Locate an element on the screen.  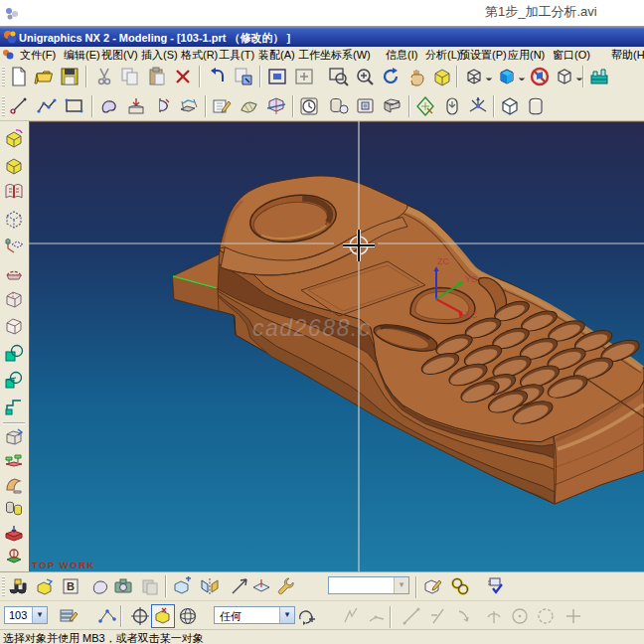
svg-text: cad2688.c is located at coordinates (312, 328).